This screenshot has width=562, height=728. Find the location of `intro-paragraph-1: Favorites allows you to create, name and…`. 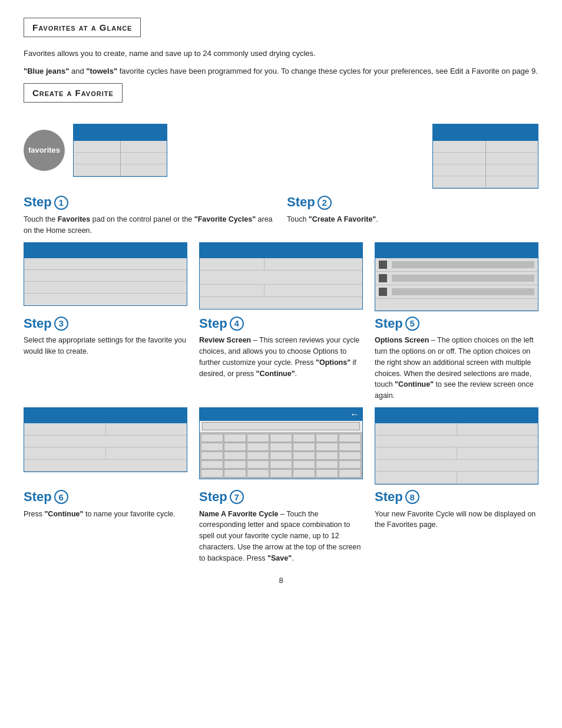

intro-paragraph-1: Favorites allows you to create, name and… is located at coordinates (281, 54).